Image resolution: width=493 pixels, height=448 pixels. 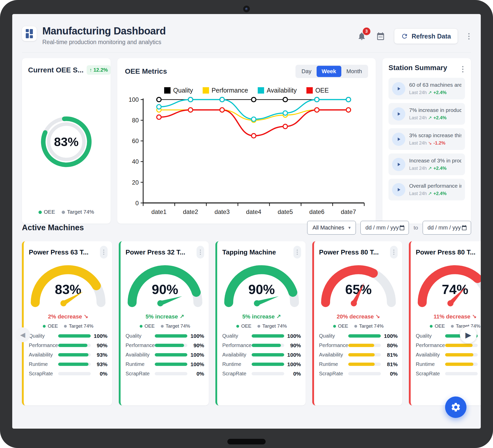 What do you see at coordinates (262, 355) in the screenshot?
I see `machine-metrics: Quality100%Performance90%Availability100…` at bounding box center [262, 355].